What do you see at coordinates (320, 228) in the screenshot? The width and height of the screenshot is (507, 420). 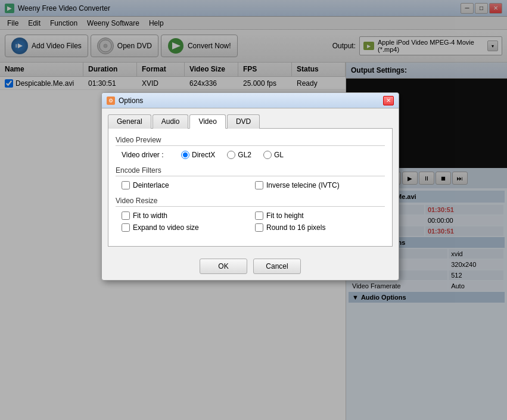 I see `round-pixels-option: Round to 16 pixels` at bounding box center [320, 228].